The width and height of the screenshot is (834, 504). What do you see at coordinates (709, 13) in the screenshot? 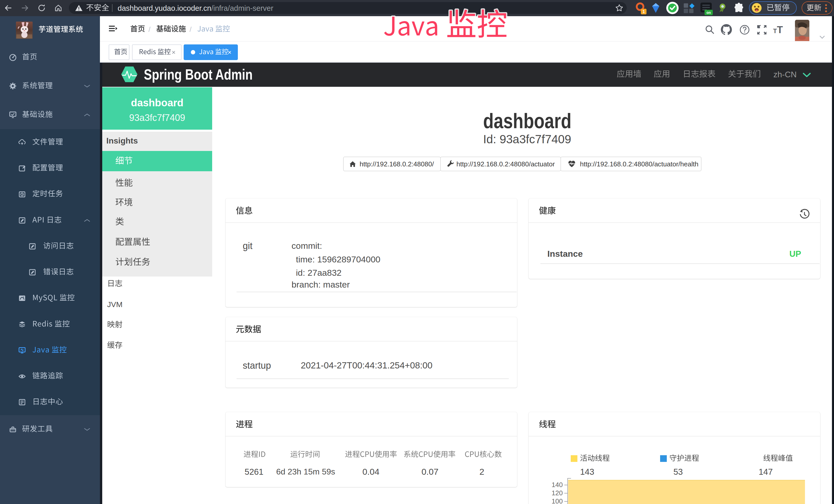
I see `svg-text: on` at bounding box center [709, 13].